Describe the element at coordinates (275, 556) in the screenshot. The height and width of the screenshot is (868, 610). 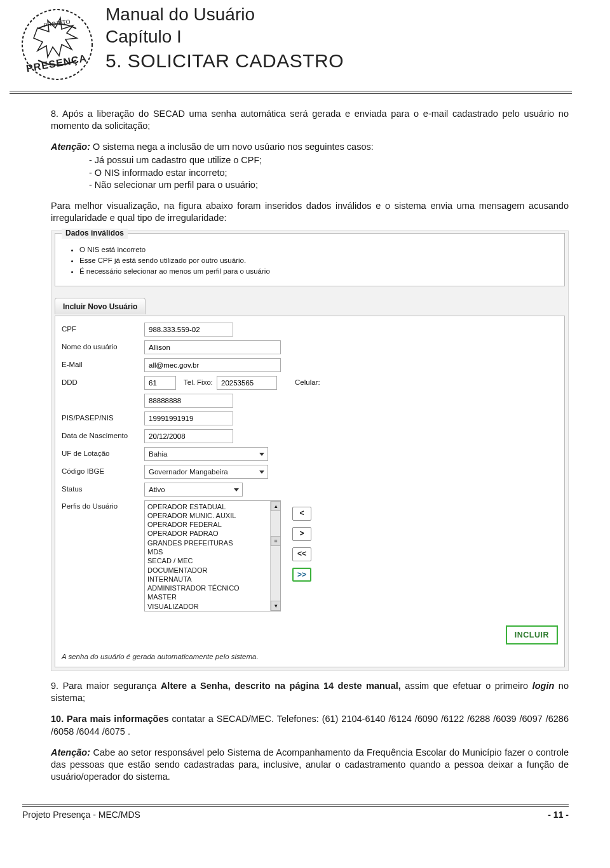
I see `scrollbar: ▴ ≡ ▾` at that location.